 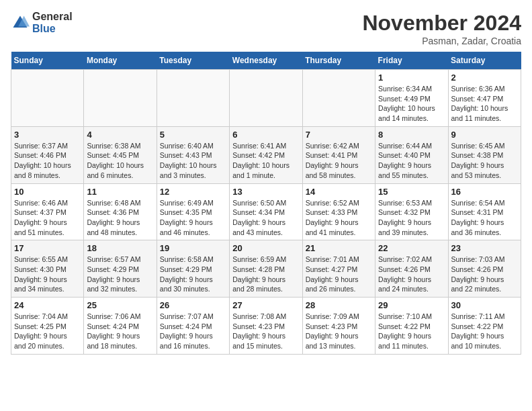 I want to click on day-number: 10, so click(x=47, y=192).